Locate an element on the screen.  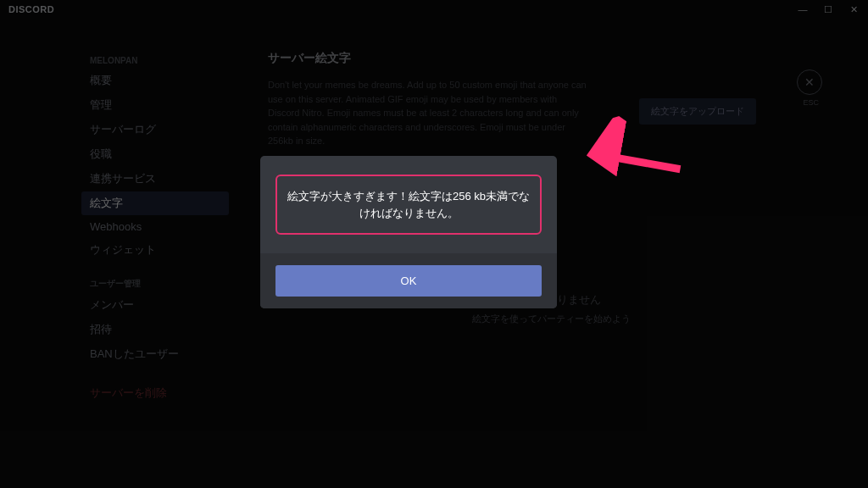
modal-body: 絵文字が大きすぎます！絵文字は256 kb未満でなければなりません。 is located at coordinates (409, 205).